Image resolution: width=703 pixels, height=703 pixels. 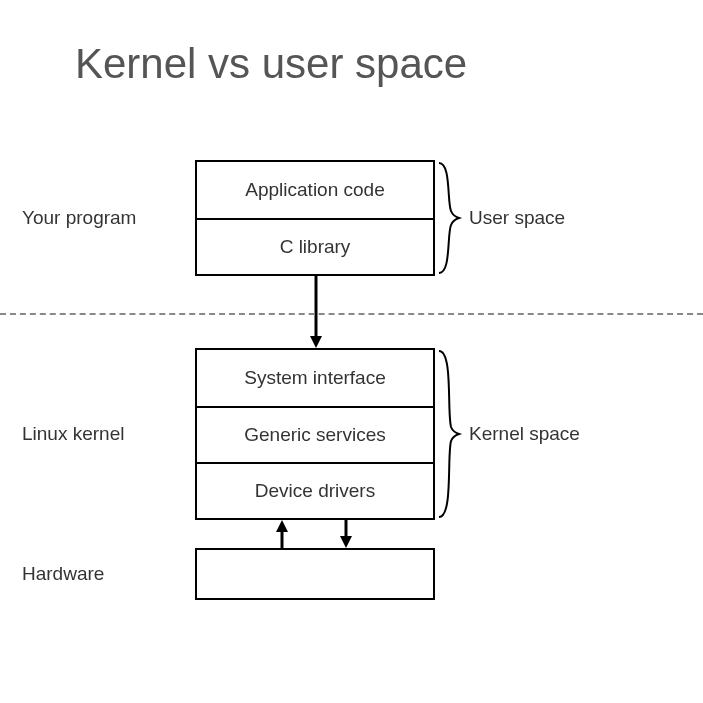 I want to click on arrow-up-icon, so click(x=282, y=534).